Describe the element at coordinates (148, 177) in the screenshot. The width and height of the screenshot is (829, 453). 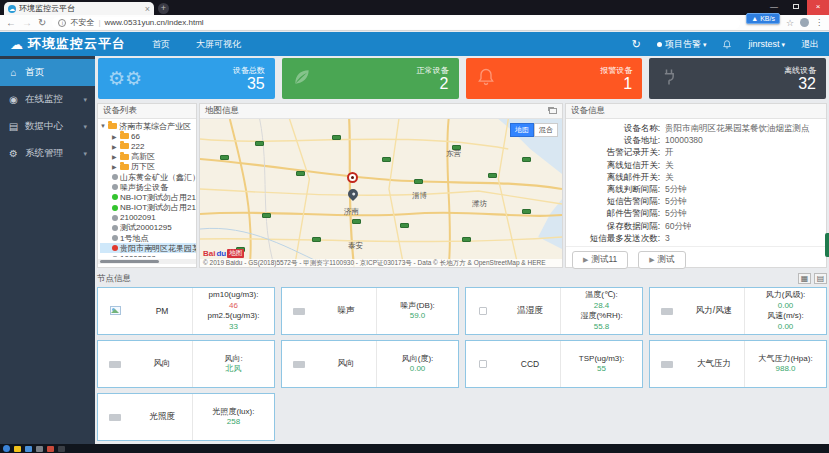
I see `tree-device: 山东黄金矿业（鑫汇）` at that location.